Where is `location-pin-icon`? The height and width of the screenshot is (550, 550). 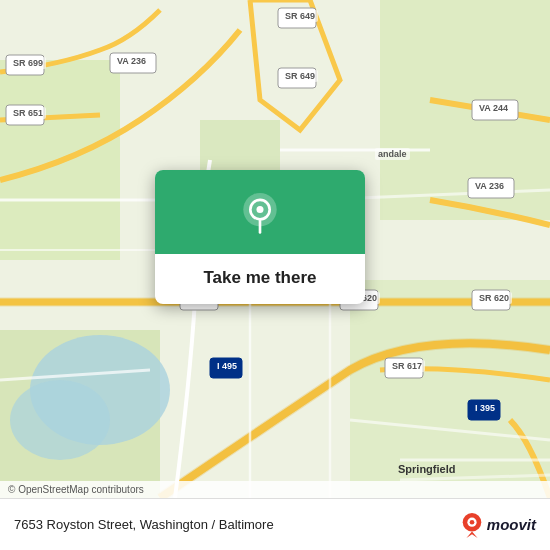 location-pin-icon is located at coordinates (260, 214).